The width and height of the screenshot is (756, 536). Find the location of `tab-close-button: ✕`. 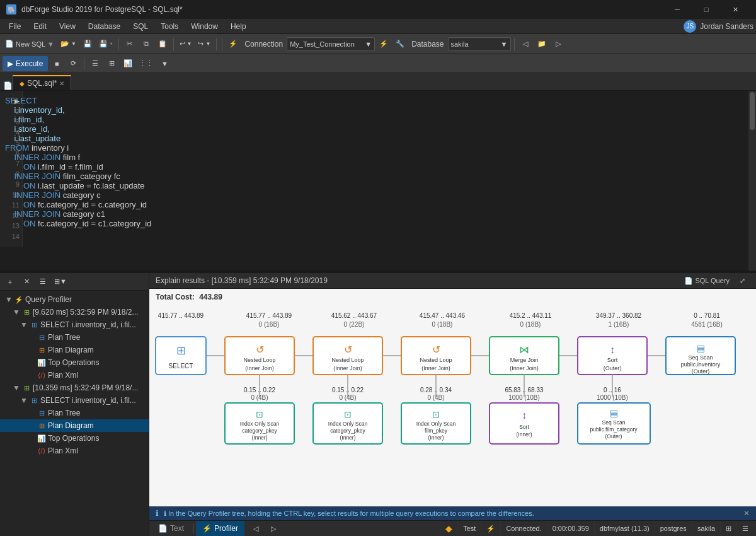

tab-close-button: ✕ is located at coordinates (62, 83).